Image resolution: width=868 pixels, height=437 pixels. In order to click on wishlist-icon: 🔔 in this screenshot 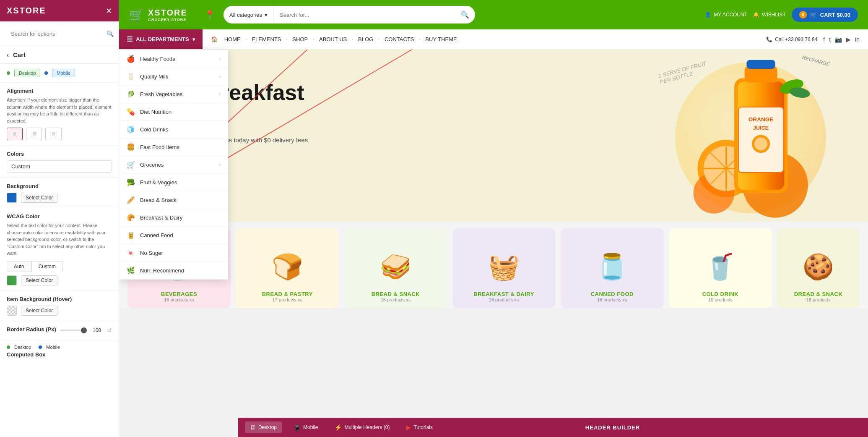, I will do `click(756, 15)`.